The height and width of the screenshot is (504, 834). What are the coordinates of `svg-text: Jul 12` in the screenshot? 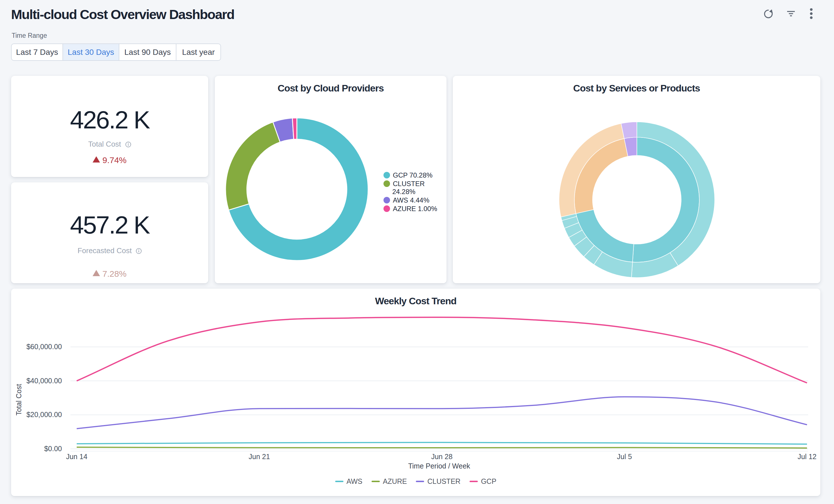 It's located at (807, 457).